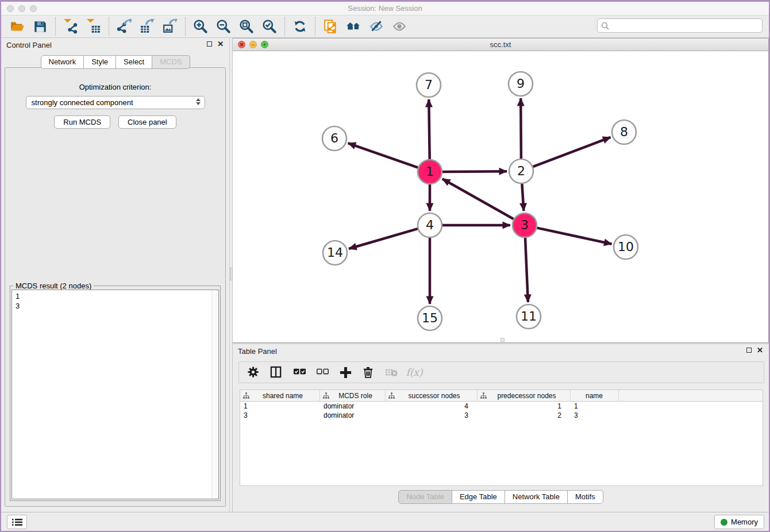  What do you see at coordinates (170, 26) in the screenshot?
I see `export-image-button` at bounding box center [170, 26].